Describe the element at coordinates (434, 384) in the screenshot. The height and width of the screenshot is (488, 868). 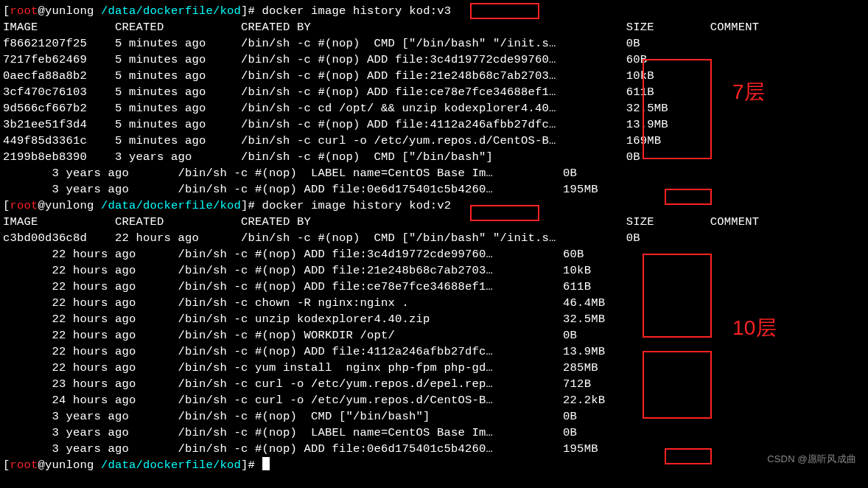
I see `history-row: 23 hours ago /bin/sh -c curl -o /etc/yum…` at that location.